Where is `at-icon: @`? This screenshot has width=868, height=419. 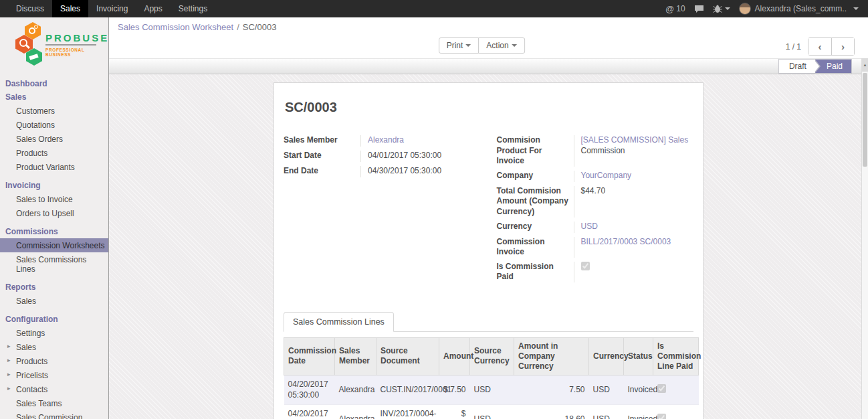
at-icon: @ is located at coordinates (670, 9).